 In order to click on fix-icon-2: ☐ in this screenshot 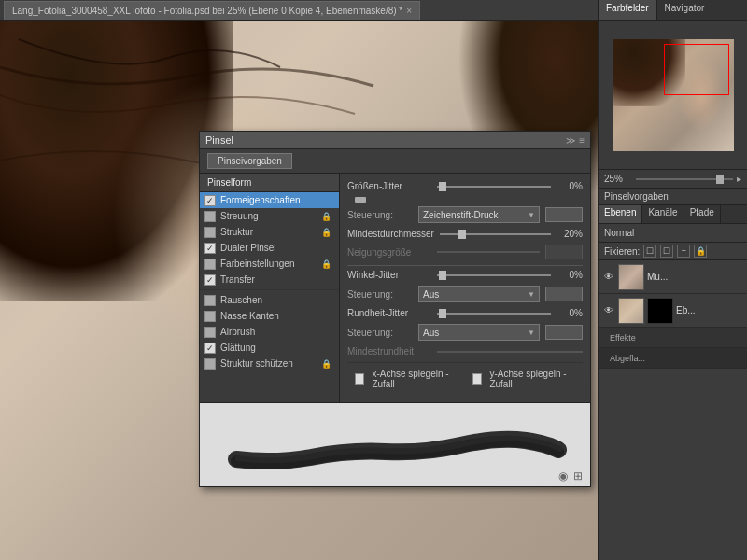, I will do `click(667, 251)`.